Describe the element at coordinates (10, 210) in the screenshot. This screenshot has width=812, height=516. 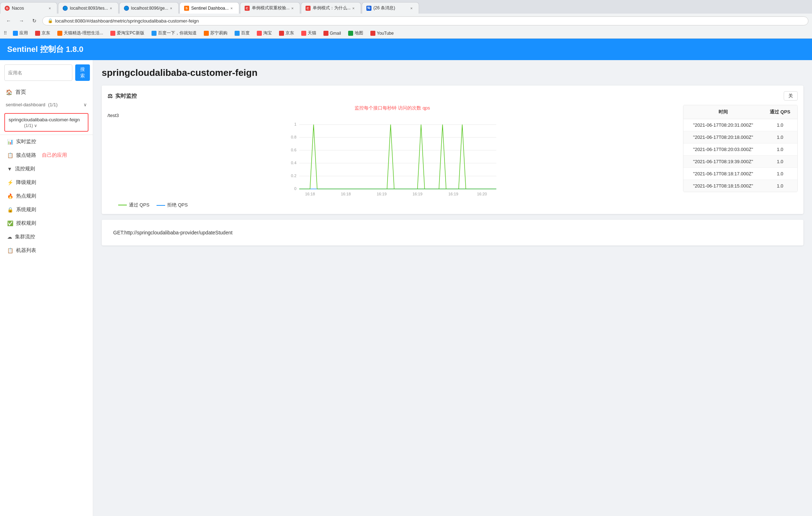
I see `system-icon: 🔒` at that location.